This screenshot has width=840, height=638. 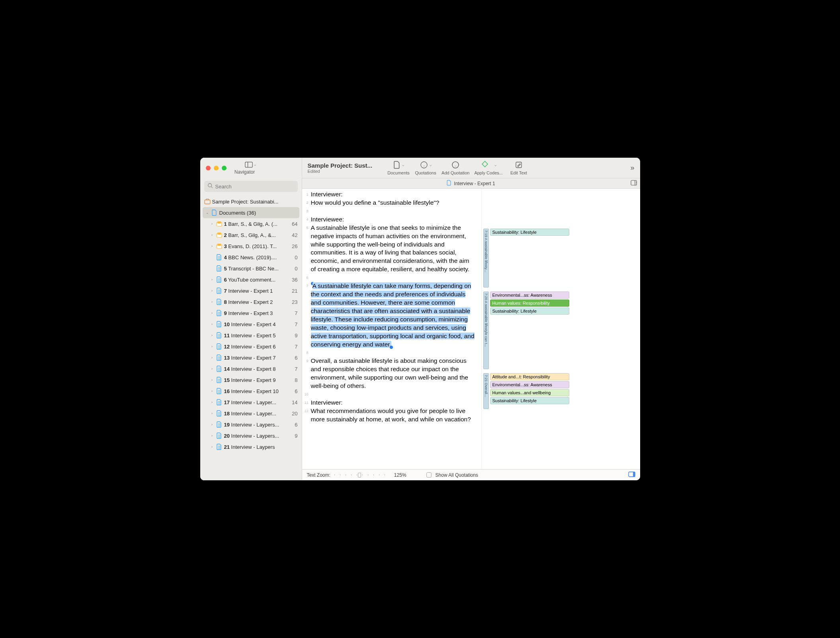 What do you see at coordinates (393, 249) in the screenshot?
I see `text-line: A sustainable lifestyle is one that seek…` at bounding box center [393, 249].